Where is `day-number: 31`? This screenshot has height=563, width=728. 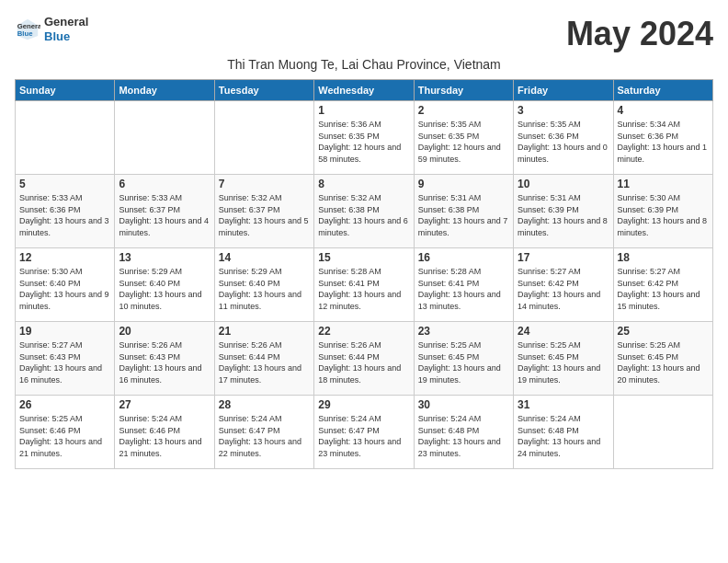
day-number: 31 is located at coordinates (563, 405).